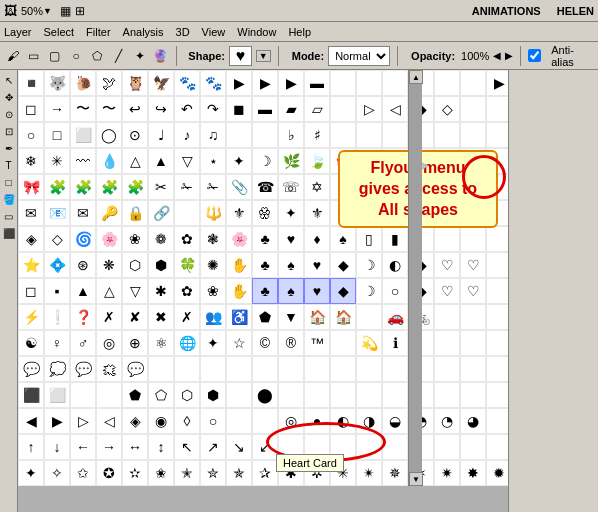  What do you see at coordinates (291, 109) in the screenshot?
I see `shape-cell: ▰` at bounding box center [291, 109].